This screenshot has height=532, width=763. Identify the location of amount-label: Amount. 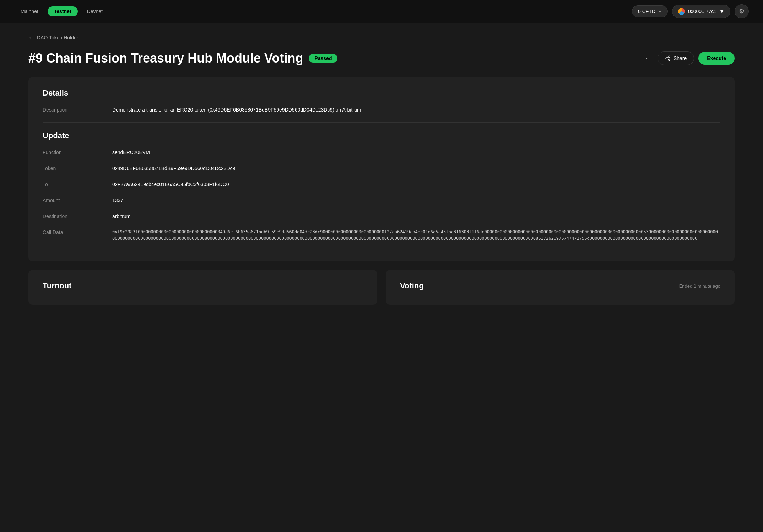
(75, 200).